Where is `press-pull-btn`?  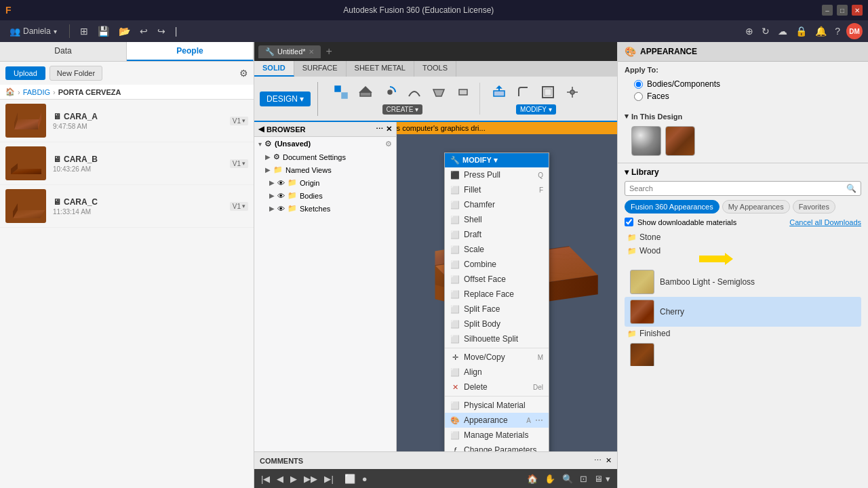
press-pull-btn is located at coordinates (499, 92).